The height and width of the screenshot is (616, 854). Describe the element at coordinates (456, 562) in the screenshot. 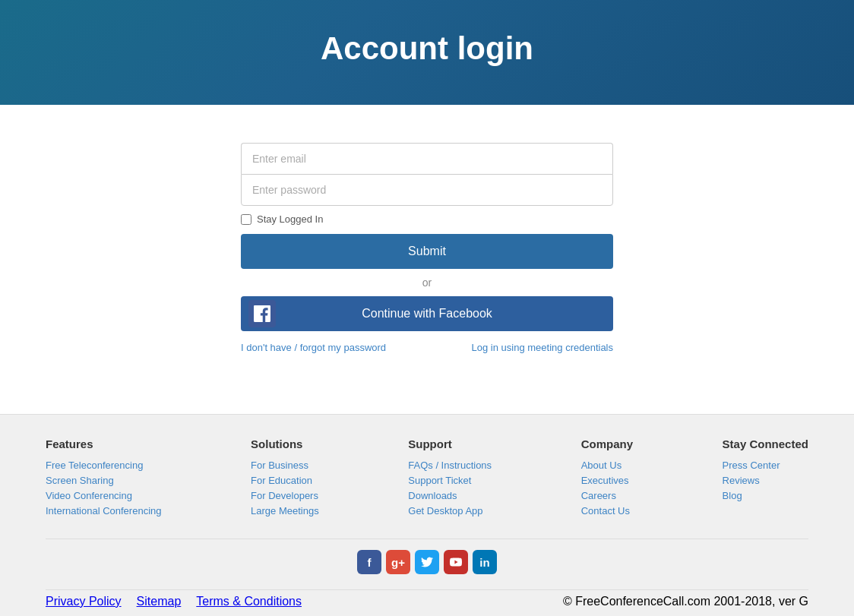

I see `youtube-social-icon` at that location.